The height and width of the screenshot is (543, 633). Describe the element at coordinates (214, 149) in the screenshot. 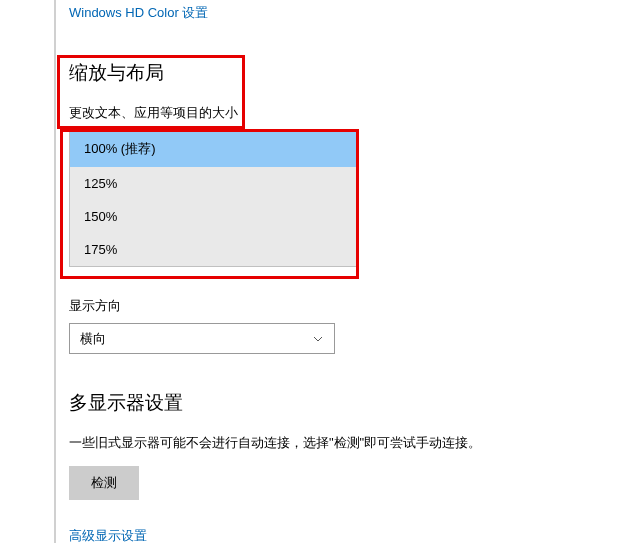

I see `scale-option-100: 100% (推荐)` at that location.